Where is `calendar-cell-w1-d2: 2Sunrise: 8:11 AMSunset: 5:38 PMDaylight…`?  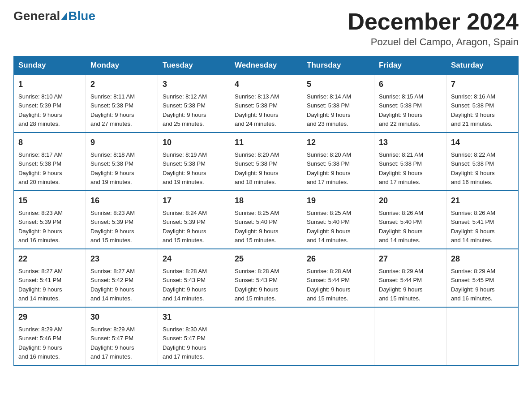 calendar-cell-w1-d2: 2Sunrise: 8:11 AMSunset: 5:38 PMDaylight… is located at coordinates (122, 104).